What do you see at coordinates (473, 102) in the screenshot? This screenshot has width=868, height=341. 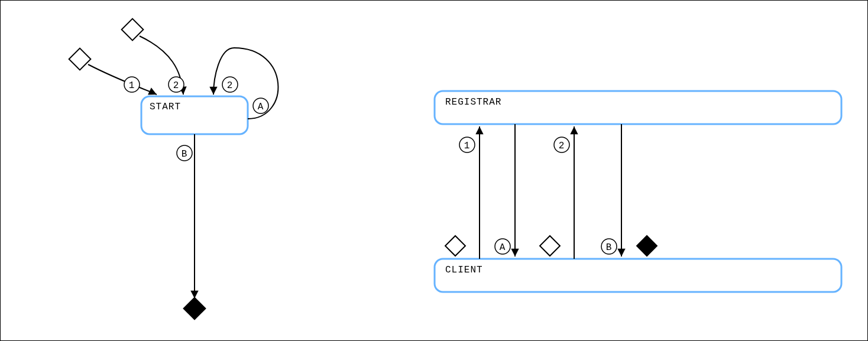 I see `registrar-label: REGISTRAR` at bounding box center [473, 102].